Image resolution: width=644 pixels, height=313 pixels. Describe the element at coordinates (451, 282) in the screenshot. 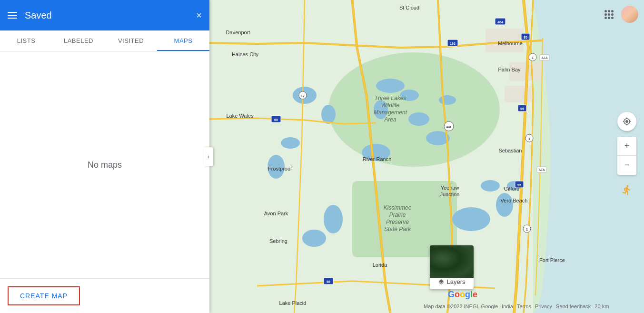

I see `layers-label: Layers` at that location.